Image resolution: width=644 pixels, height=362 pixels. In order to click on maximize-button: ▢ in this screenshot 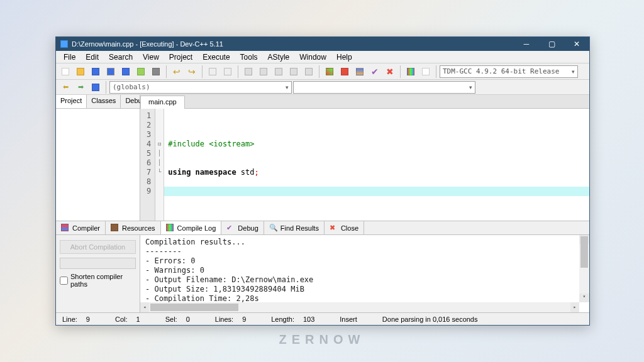, I will do `click(552, 44)`.